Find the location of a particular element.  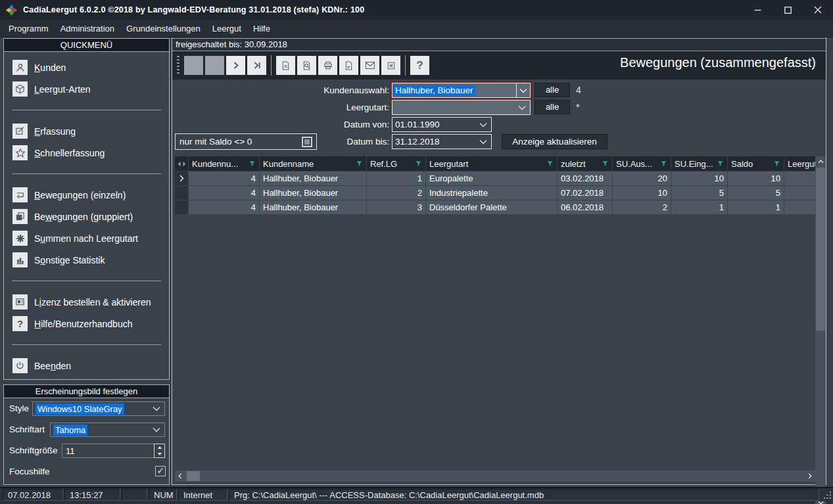

last-record-button is located at coordinates (256, 66).